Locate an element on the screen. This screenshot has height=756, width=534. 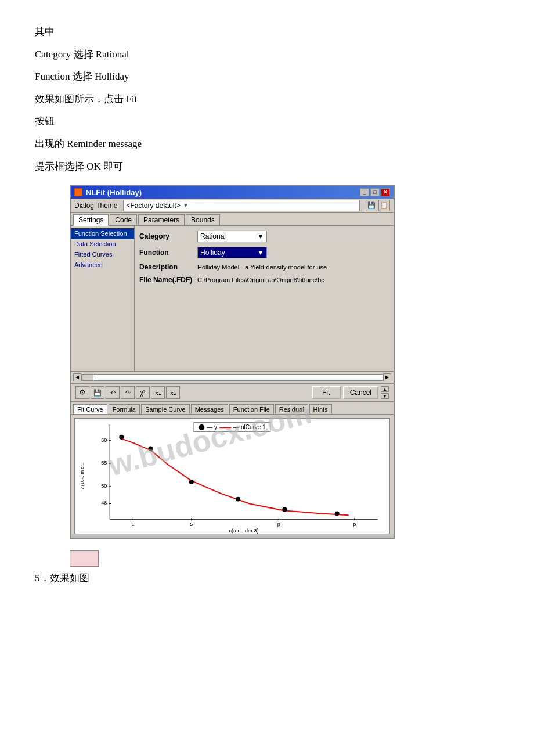
svg-text: c(md · dm-3) is located at coordinates (244, 531).